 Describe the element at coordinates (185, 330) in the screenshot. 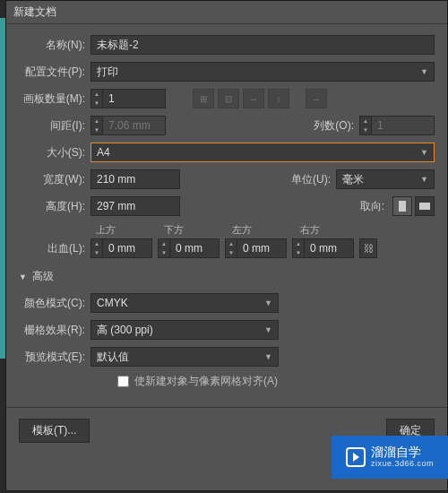

I see `raster-select: 高 (300 ppi) ▼` at that location.